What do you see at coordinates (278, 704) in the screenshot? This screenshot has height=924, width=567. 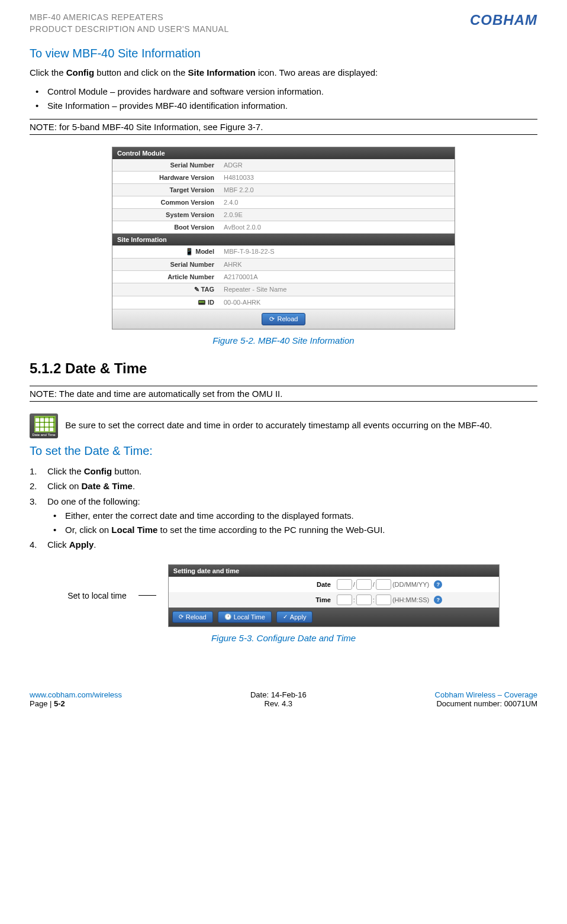 I see `footer-rev: Rev. 4.3` at bounding box center [278, 704].